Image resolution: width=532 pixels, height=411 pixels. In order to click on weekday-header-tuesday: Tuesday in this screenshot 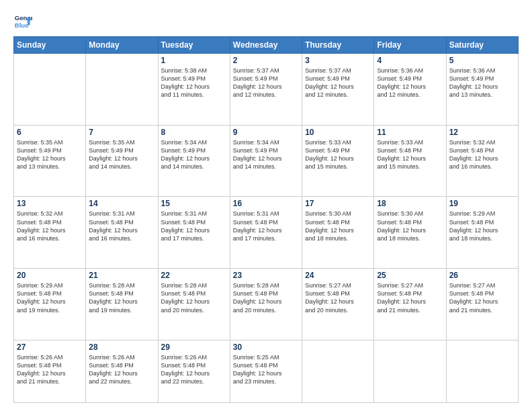, I will do `click(193, 46)`.